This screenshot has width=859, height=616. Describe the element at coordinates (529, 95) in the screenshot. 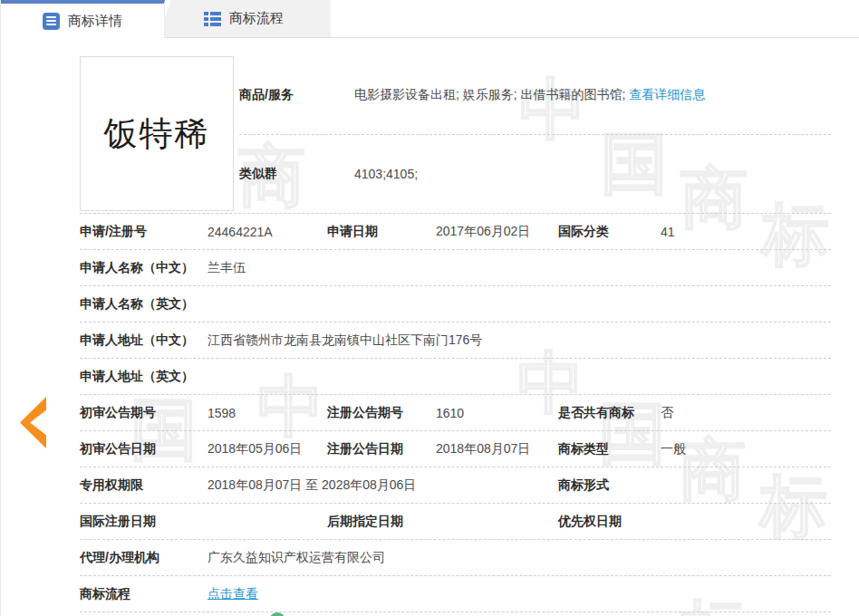

I see `goods-services-value: 电影摄影设备出租; 娱乐服务; 出借书籍的图书馆; 查看详细信息` at that location.